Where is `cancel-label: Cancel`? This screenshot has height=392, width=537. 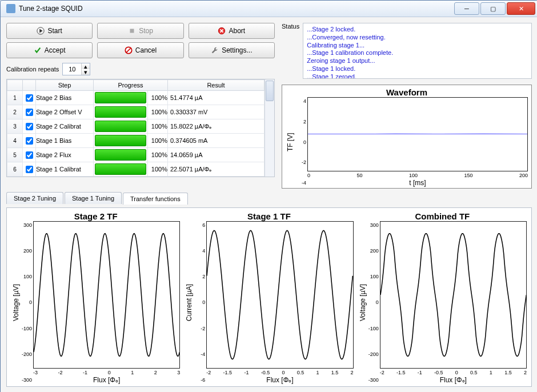
cancel-label: Cancel is located at coordinates (146, 50).